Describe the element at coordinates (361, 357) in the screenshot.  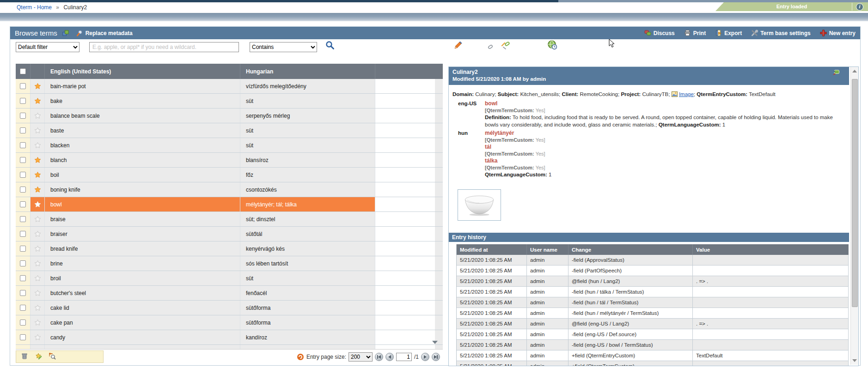
I see `page-size-select: 200` at that location.